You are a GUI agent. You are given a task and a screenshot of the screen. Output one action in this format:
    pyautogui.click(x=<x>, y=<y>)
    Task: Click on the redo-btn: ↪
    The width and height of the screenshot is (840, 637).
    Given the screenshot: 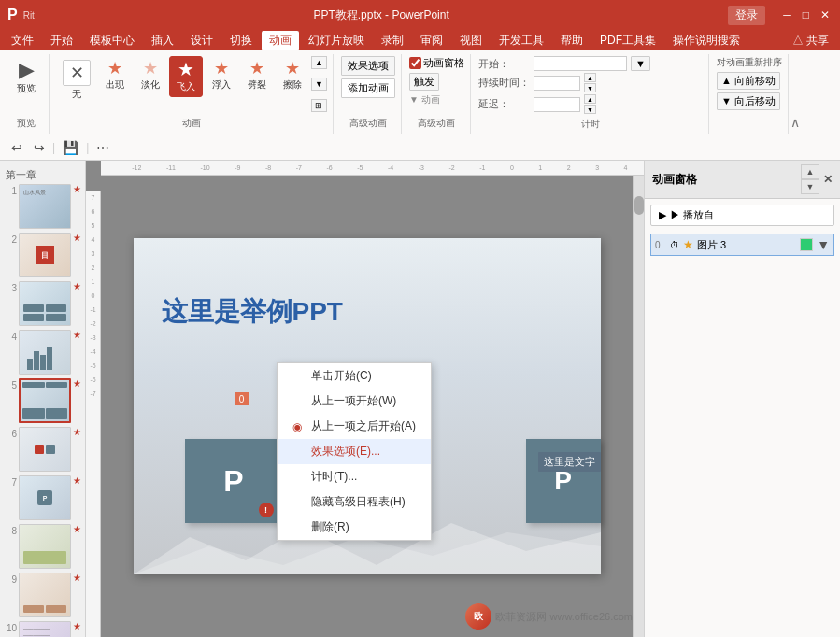 What is the action you would take?
    pyautogui.click(x=39, y=148)
    